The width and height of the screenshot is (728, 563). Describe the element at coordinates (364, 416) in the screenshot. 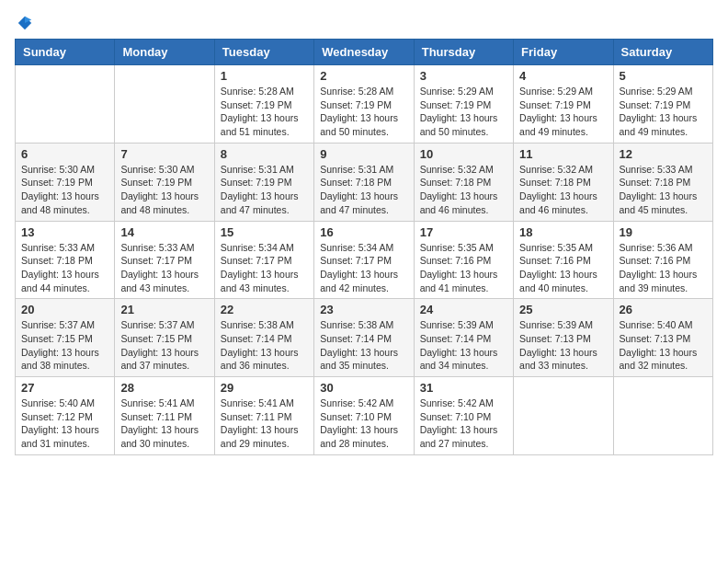

I see `calendar-week-row: 27Sunrise: 5:40 AMSunset: 7:12 PMDayligh…` at that location.